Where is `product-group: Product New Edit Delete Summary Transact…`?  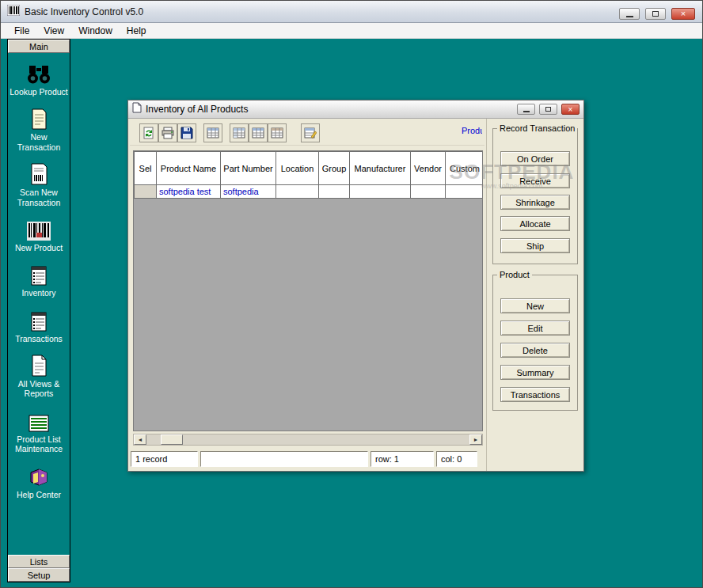 product-group: Product New Edit Delete Summary Transact… is located at coordinates (535, 343).